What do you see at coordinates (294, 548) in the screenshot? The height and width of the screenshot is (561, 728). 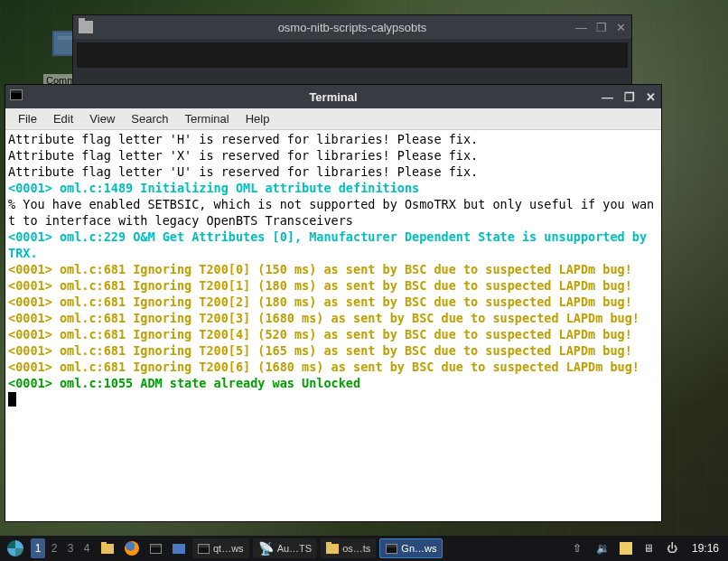 I see `task-label: Au…TS` at bounding box center [294, 548].